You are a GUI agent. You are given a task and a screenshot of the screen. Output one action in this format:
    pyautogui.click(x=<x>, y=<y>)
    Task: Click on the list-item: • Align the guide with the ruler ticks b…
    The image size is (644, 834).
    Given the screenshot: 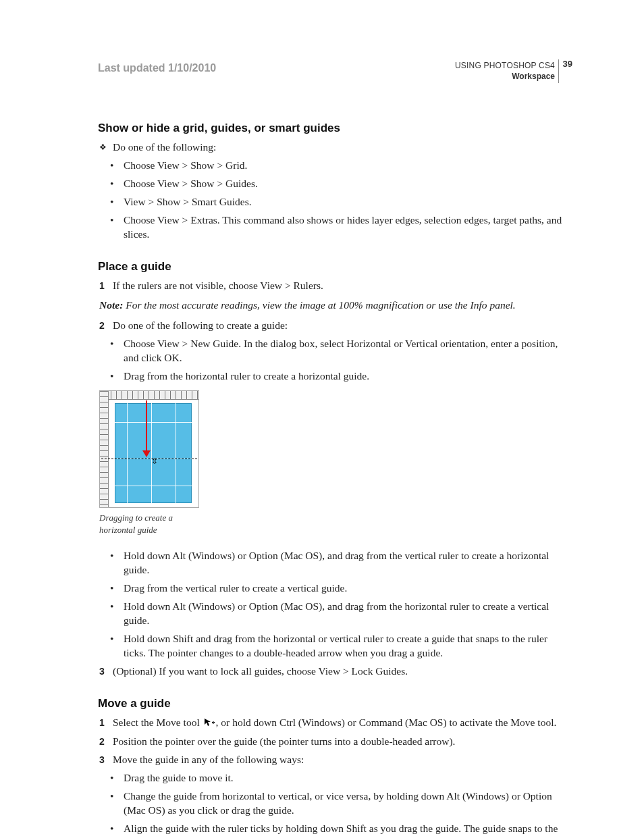 What is the action you would take?
    pyautogui.click(x=335, y=828)
    